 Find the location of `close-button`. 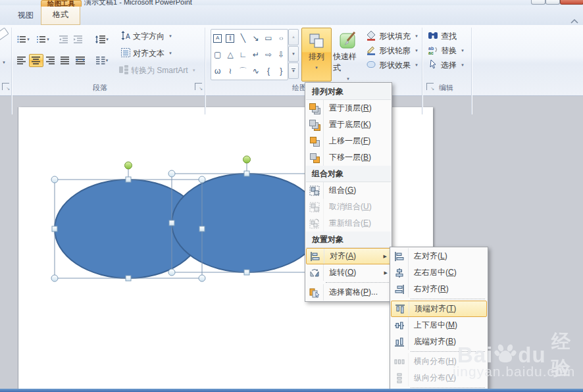

close-button is located at coordinates (571, 3).